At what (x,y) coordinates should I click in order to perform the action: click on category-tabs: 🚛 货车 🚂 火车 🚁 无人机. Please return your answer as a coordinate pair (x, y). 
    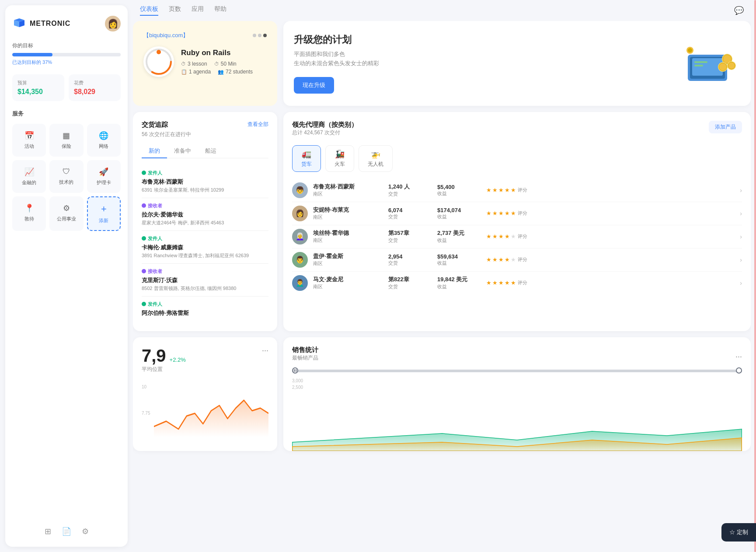
    Looking at the image, I should click on (517, 158).